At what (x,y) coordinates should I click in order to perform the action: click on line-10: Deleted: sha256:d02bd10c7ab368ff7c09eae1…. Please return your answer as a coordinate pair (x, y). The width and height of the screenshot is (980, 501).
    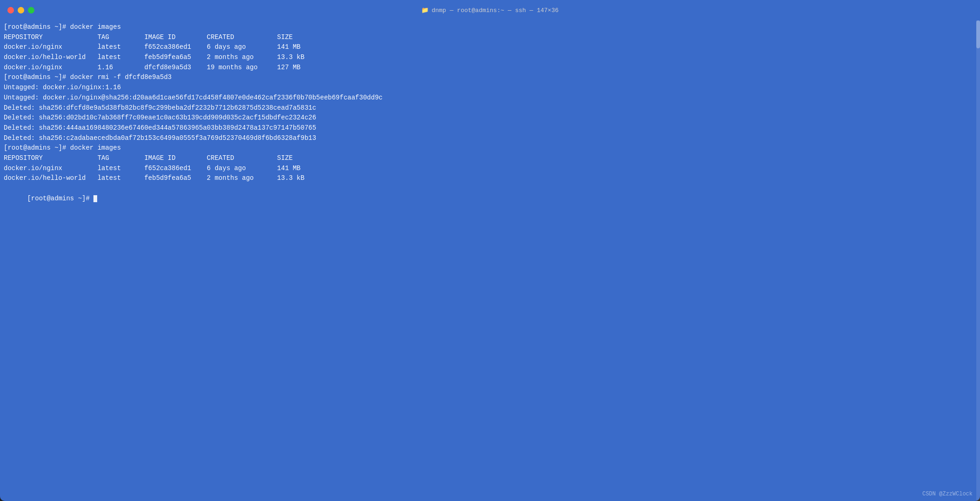
    Looking at the image, I should click on (490, 118).